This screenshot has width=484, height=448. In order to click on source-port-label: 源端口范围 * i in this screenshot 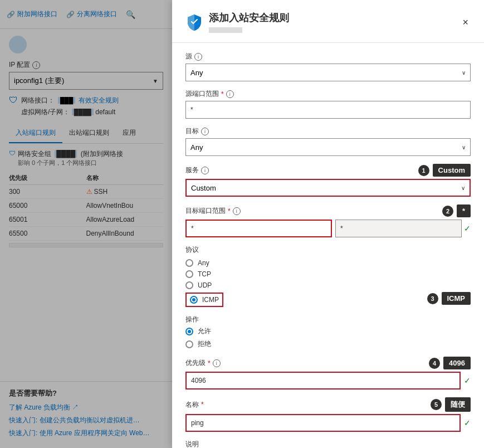, I will do `click(328, 94)`.